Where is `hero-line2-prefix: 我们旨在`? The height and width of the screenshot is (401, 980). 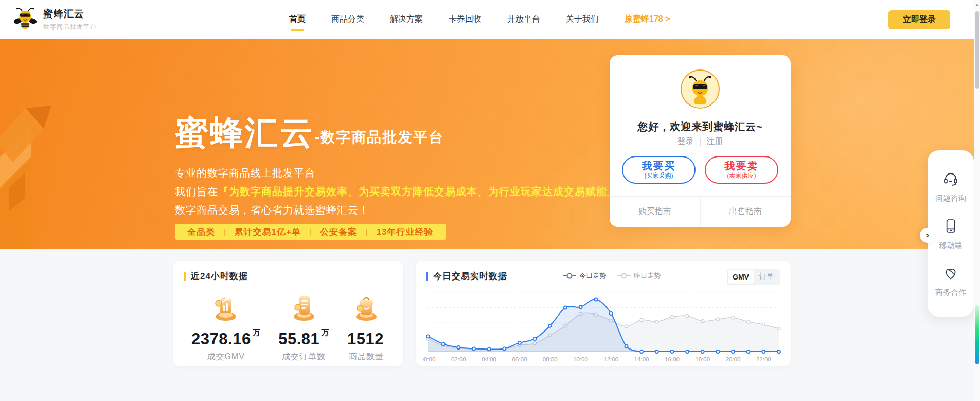 hero-line2-prefix: 我们旨在 is located at coordinates (197, 191).